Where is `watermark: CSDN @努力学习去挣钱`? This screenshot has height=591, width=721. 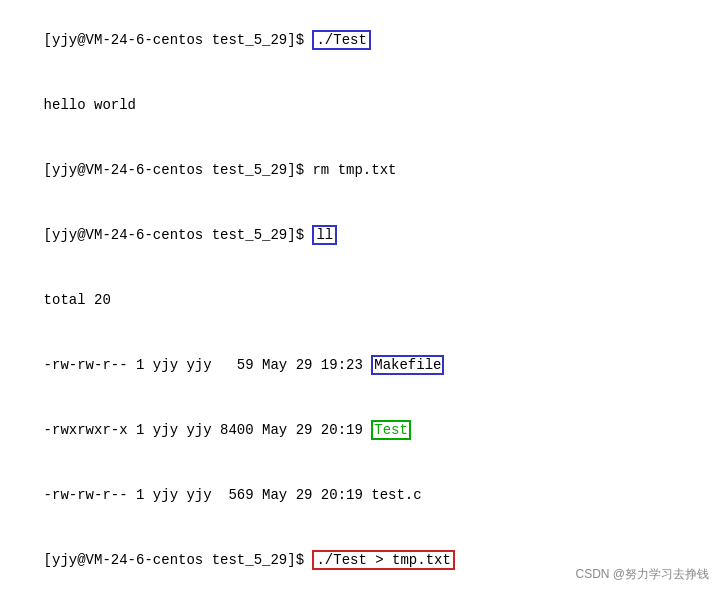 watermark: CSDN @努力学习去挣钱 is located at coordinates (642, 574).